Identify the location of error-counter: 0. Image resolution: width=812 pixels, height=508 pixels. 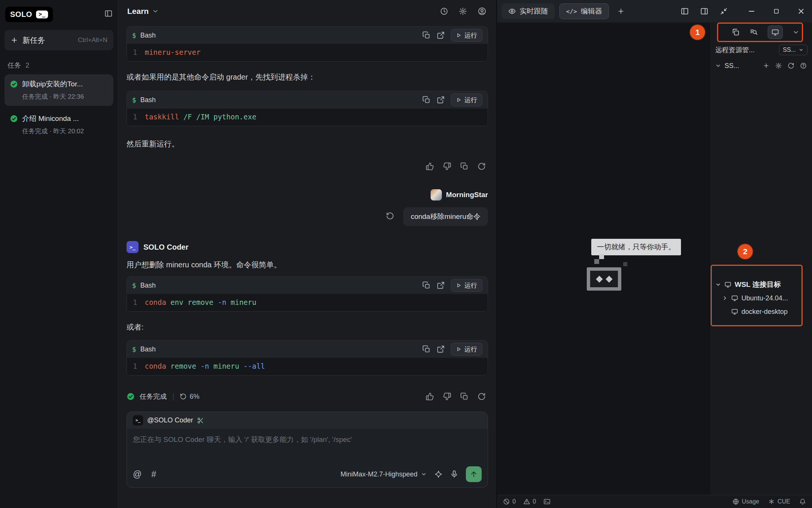
(509, 502).